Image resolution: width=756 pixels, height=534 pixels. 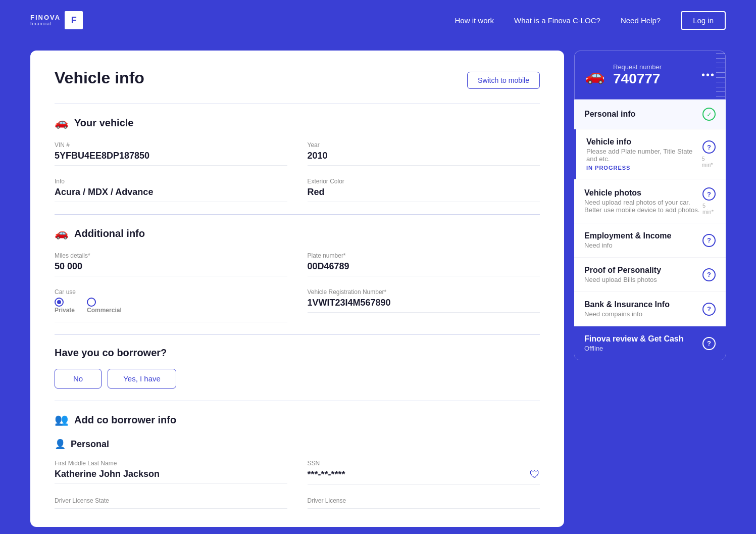 I want to click on plate-field: Plate number* 00D46789, so click(x=424, y=264).